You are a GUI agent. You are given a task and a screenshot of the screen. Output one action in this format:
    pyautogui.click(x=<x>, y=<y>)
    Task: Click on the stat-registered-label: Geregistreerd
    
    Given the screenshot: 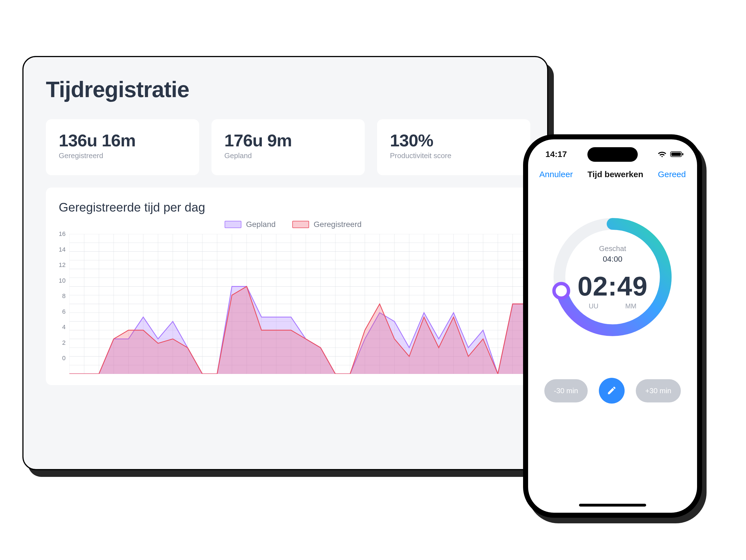 What is the action you would take?
    pyautogui.click(x=122, y=156)
    